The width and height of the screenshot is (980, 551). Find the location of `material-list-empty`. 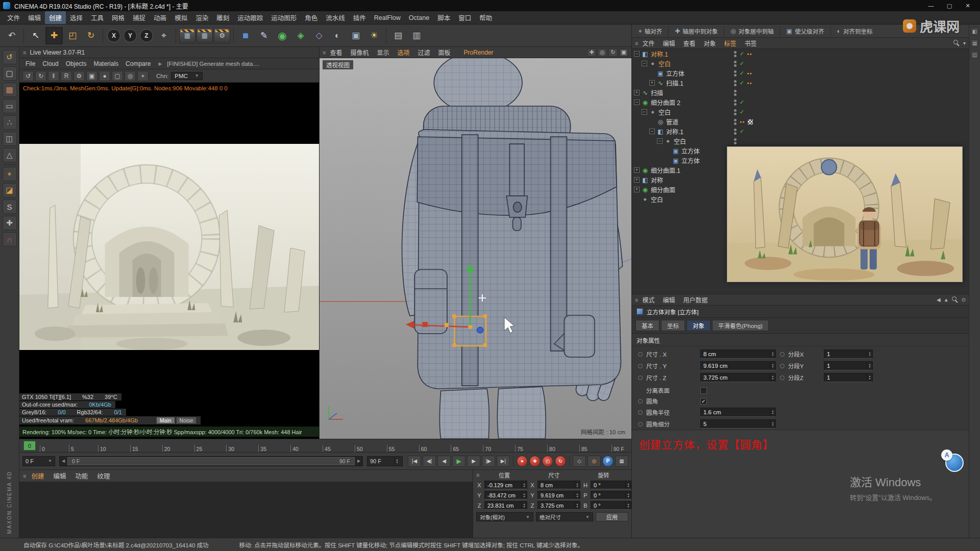

material-list-empty is located at coordinates (246, 510).